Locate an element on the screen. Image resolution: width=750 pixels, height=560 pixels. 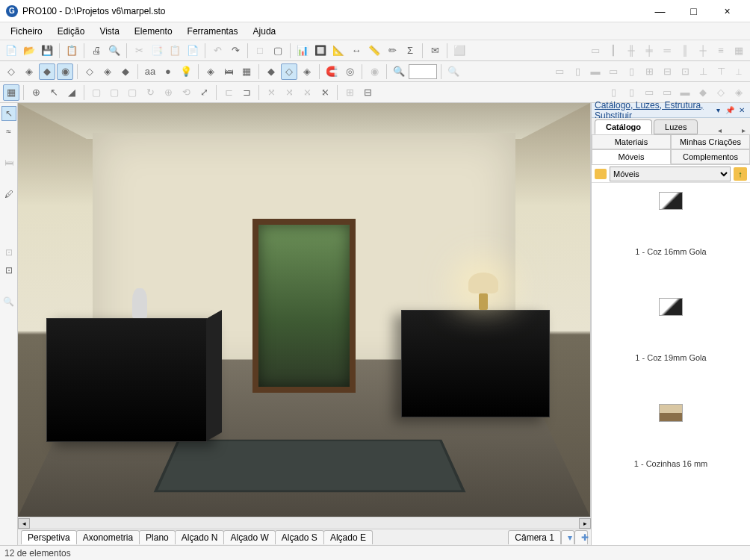
scroll-left-button: ◂ is located at coordinates (24, 523).